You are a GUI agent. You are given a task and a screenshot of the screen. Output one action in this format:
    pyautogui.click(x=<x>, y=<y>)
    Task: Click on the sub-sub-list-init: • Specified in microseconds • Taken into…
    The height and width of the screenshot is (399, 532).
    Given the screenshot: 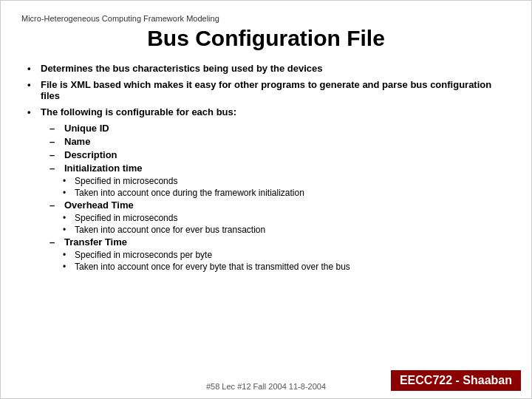 What is the action you would take?
    pyautogui.click(x=287, y=187)
    